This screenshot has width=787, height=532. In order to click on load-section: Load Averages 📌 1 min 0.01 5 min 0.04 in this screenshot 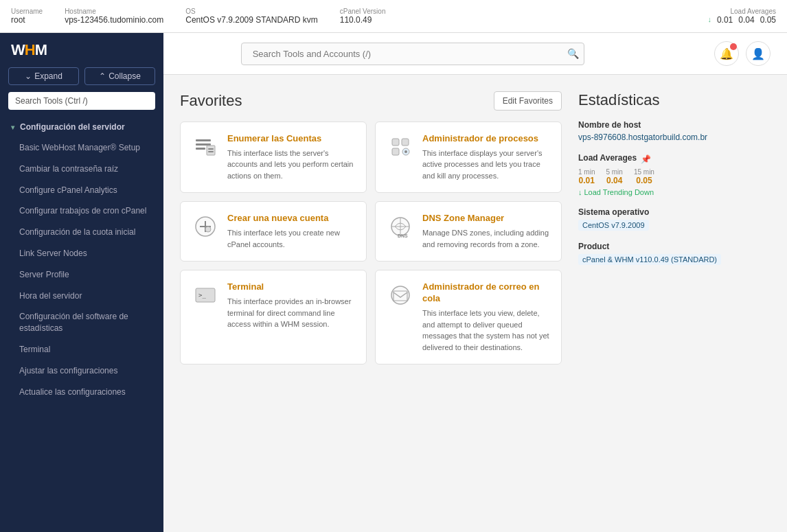, I will do `click(674, 174)`.